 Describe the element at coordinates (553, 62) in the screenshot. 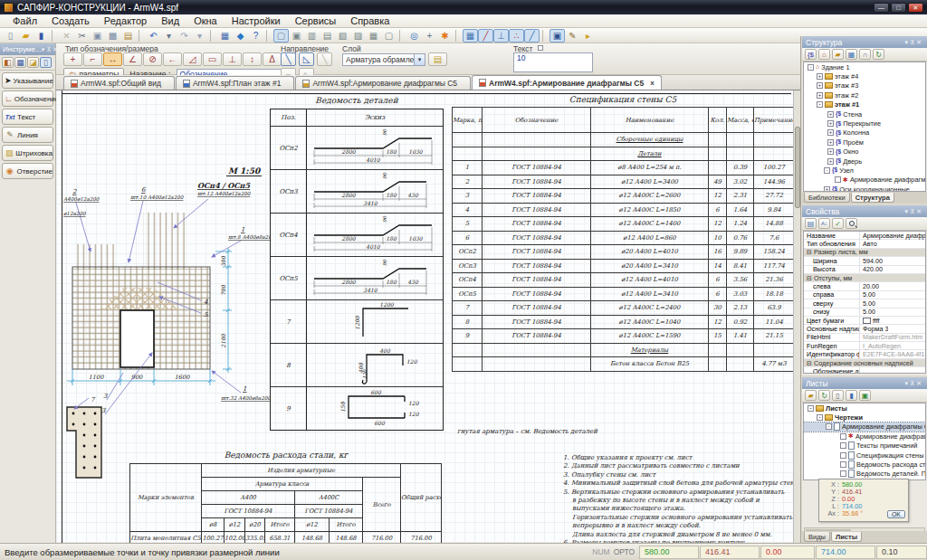

I see `text-input: 10` at that location.